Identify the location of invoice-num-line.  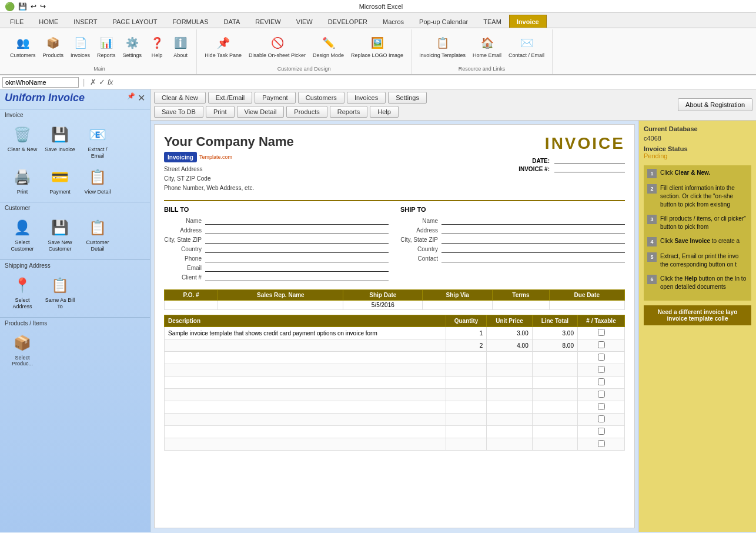
(590, 169).